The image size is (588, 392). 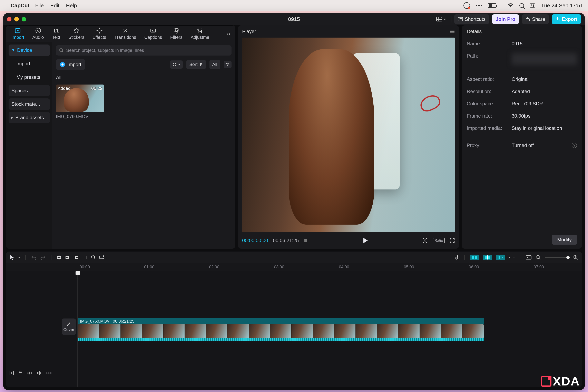 What do you see at coordinates (492, 6) in the screenshot?
I see `battery-icon` at bounding box center [492, 6].